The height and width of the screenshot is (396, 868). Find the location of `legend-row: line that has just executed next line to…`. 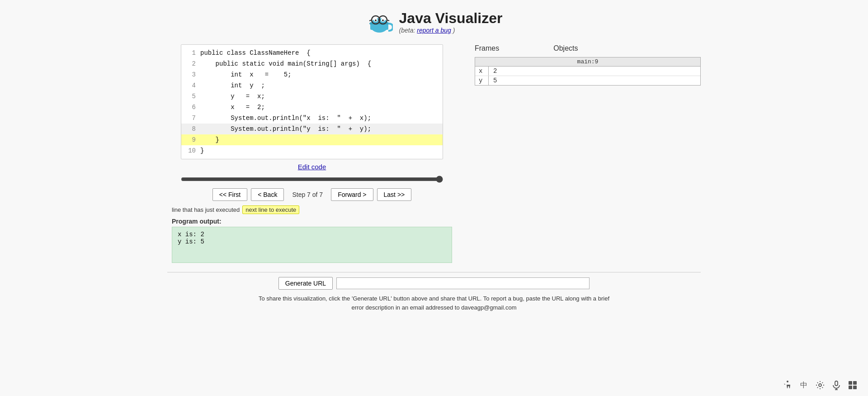

legend-row: line that has just executed next line to… is located at coordinates (314, 210).